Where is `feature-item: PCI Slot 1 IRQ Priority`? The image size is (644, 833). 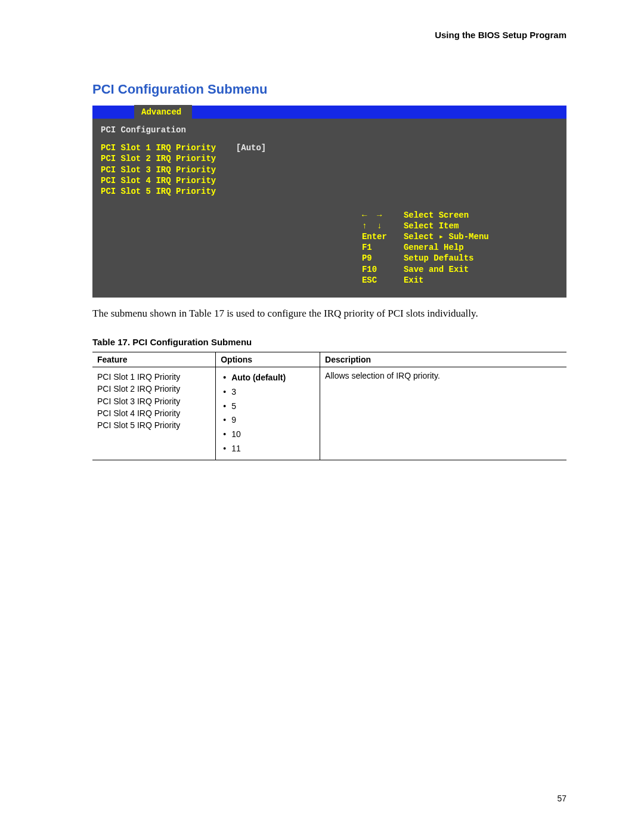 feature-item: PCI Slot 1 IRQ Priority is located at coordinates (154, 377).